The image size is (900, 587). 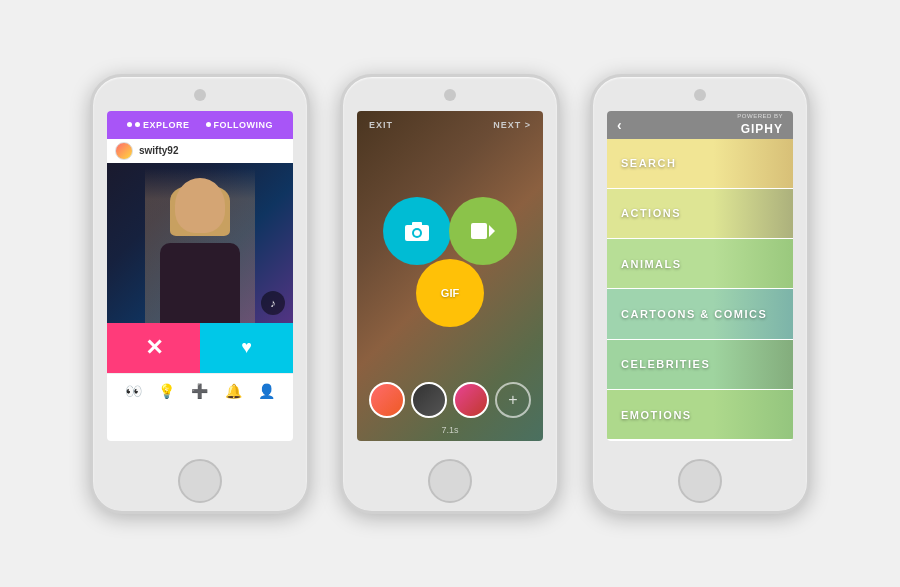 What do you see at coordinates (200, 283) in the screenshot?
I see `body` at bounding box center [200, 283].